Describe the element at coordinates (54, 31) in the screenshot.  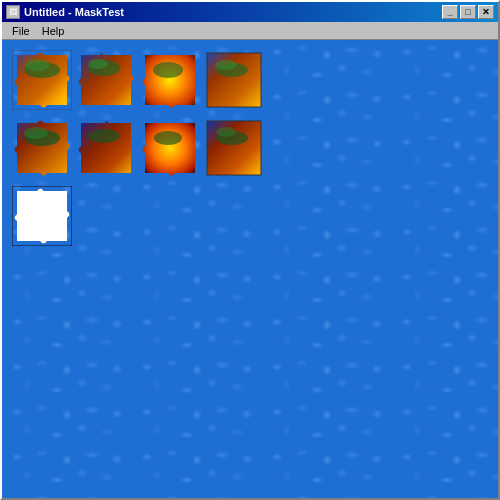
I see `menu-help: Help` at that location.